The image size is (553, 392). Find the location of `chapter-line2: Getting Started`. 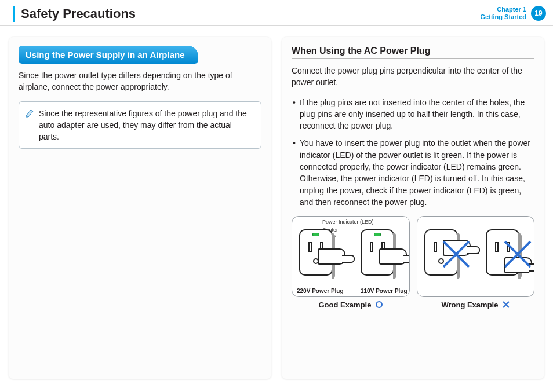

chapter-line2: Getting Started is located at coordinates (503, 17).